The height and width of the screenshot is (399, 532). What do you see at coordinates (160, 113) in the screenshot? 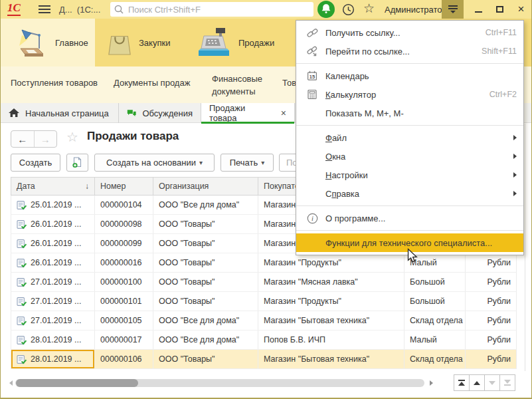
I see `tab-discussions: Обсуждения` at bounding box center [160, 113].